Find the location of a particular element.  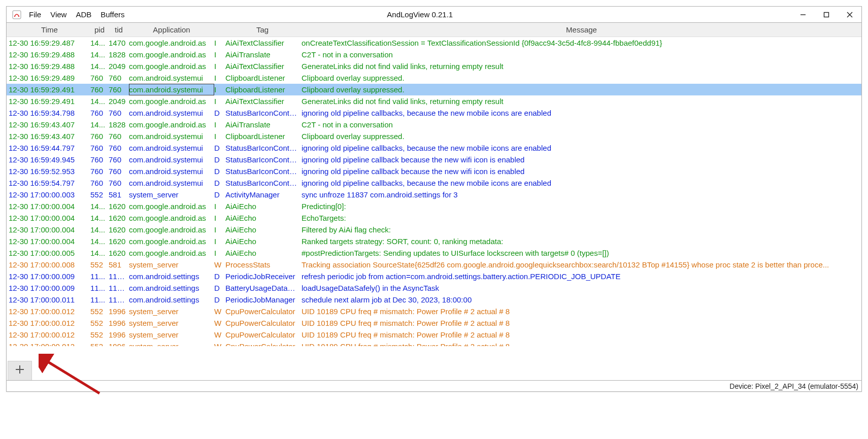

log-row: 12-30 16:59:54.797760760com.android.syst… is located at coordinates (434, 183).